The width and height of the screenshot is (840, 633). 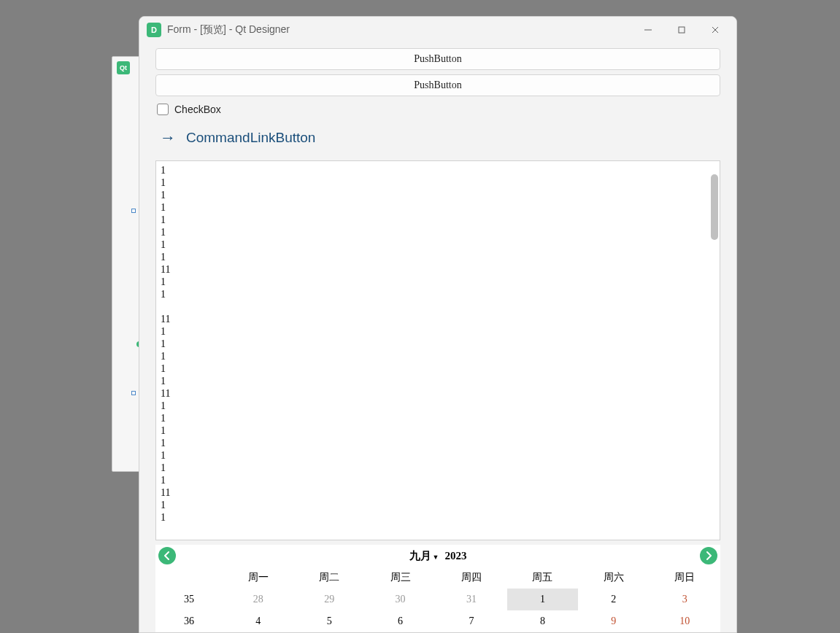 I want to click on calendar-day-header: 周一, so click(x=258, y=578).